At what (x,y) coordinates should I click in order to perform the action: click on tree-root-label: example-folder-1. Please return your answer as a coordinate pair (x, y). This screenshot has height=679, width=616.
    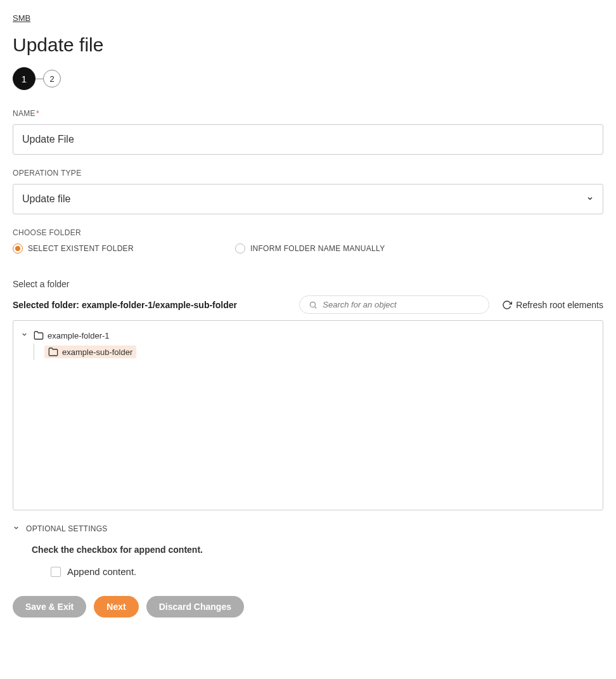
    Looking at the image, I should click on (79, 336).